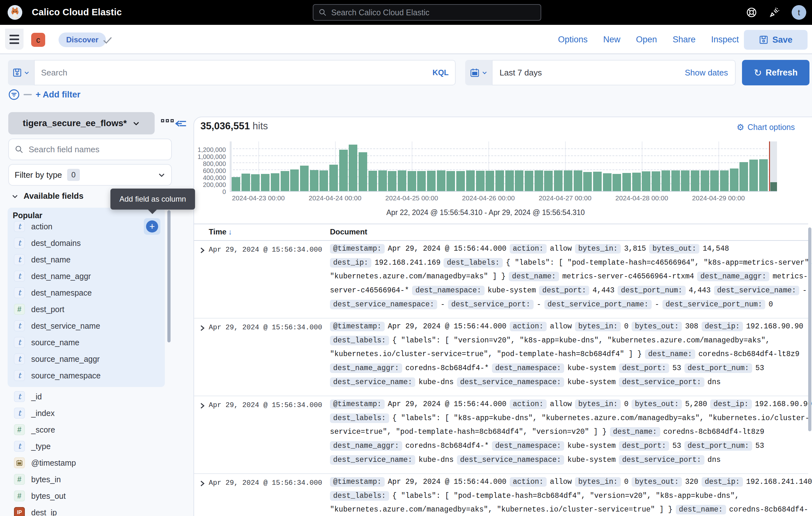  I want to click on show-dates-button: Show dates, so click(706, 73).